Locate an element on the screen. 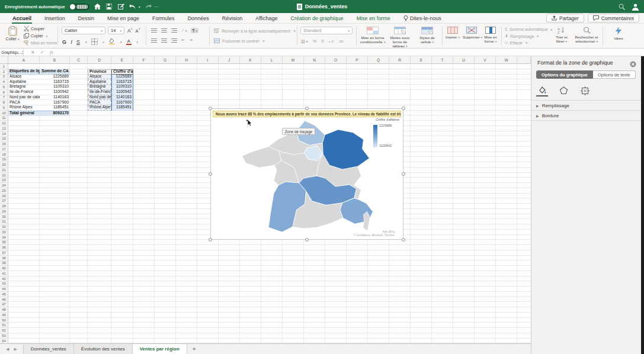 The height and width of the screenshot is (354, 644). column-header-partial is located at coordinates (524, 60).